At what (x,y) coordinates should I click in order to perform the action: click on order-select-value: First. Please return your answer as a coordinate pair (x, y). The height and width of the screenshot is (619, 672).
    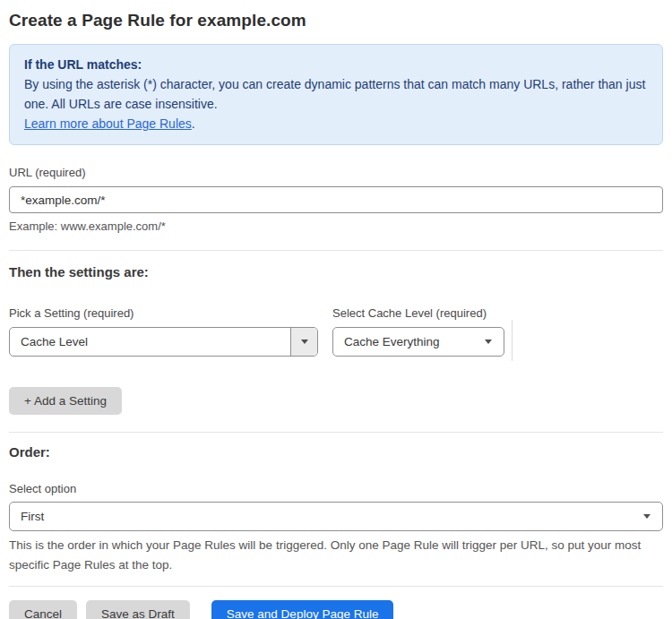
    Looking at the image, I should click on (336, 516).